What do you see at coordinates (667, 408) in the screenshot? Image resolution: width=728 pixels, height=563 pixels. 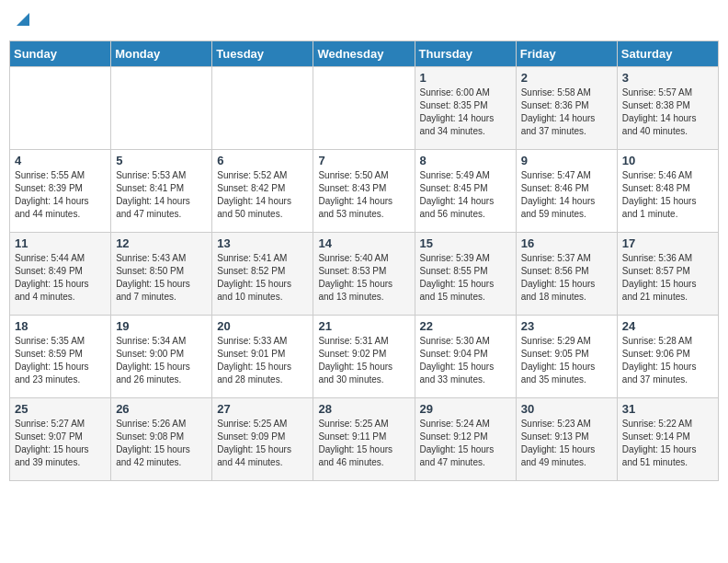 I see `day-number: 31` at bounding box center [667, 408].